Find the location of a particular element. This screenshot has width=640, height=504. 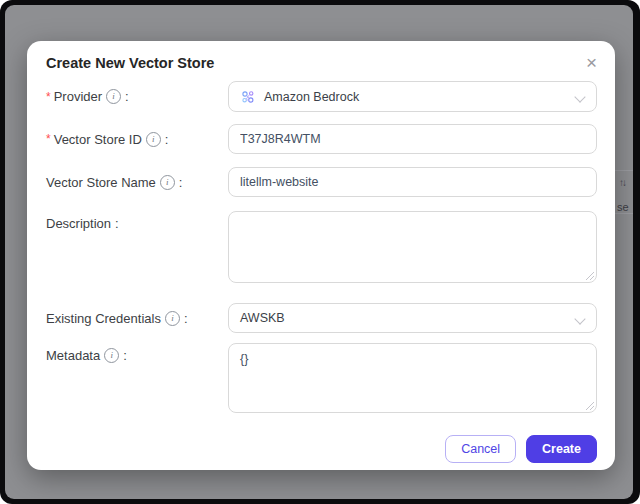

description-textarea is located at coordinates (412, 247).